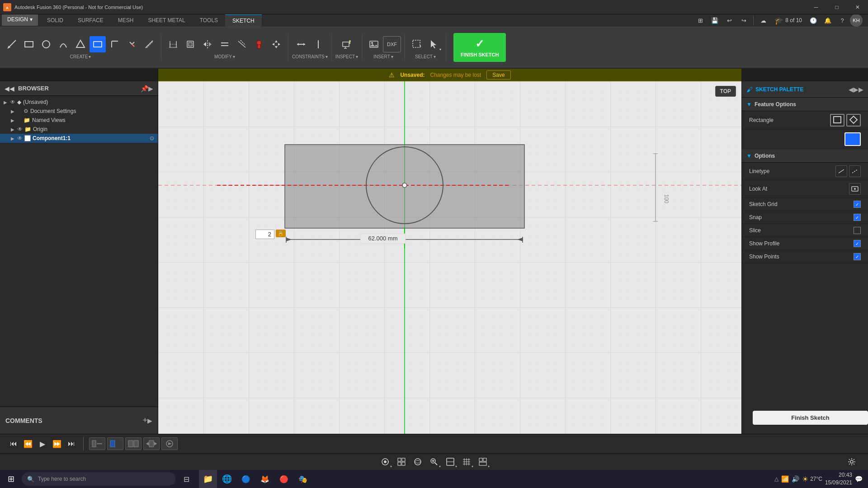 Image resolution: width=868 pixels, height=488 pixels. Describe the element at coordinates (63, 44) in the screenshot. I see `arc-tool-btn` at that location.